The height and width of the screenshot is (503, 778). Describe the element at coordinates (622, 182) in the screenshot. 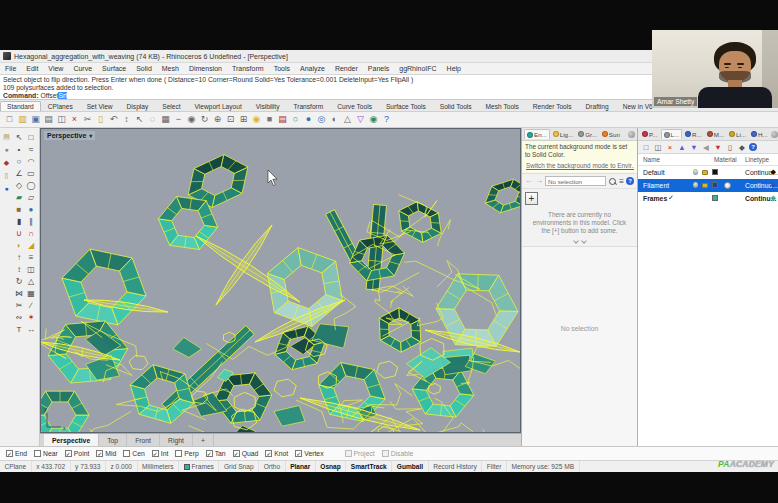

I see `panel-menu-icon: ≡` at that location.